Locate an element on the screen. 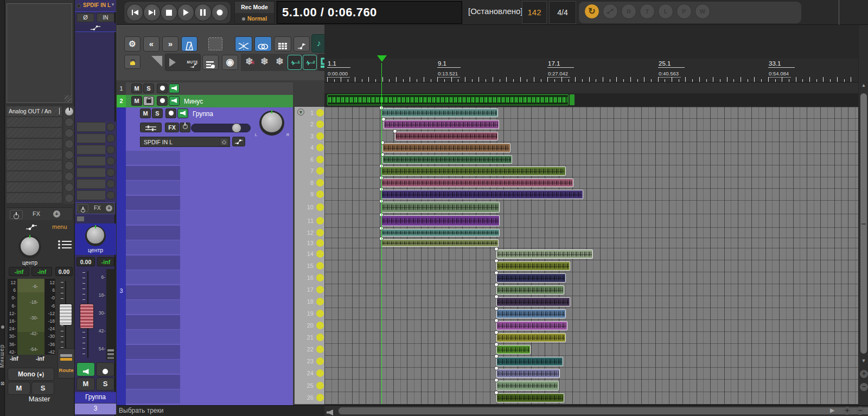 The width and height of the screenshot is (868, 416). lane-number-24: 24 is located at coordinates (310, 373).